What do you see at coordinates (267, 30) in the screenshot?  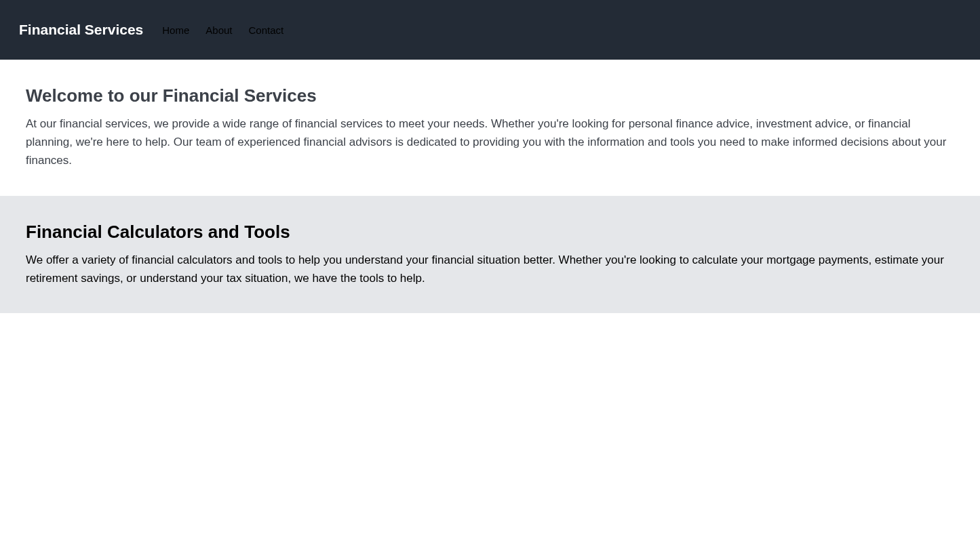 I see `nav-link-contact: Contact` at bounding box center [267, 30].